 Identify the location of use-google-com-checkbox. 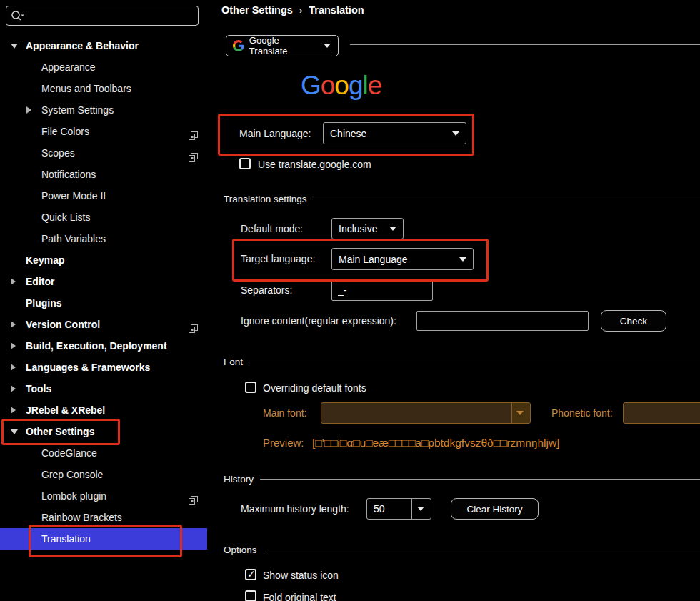
(245, 164).